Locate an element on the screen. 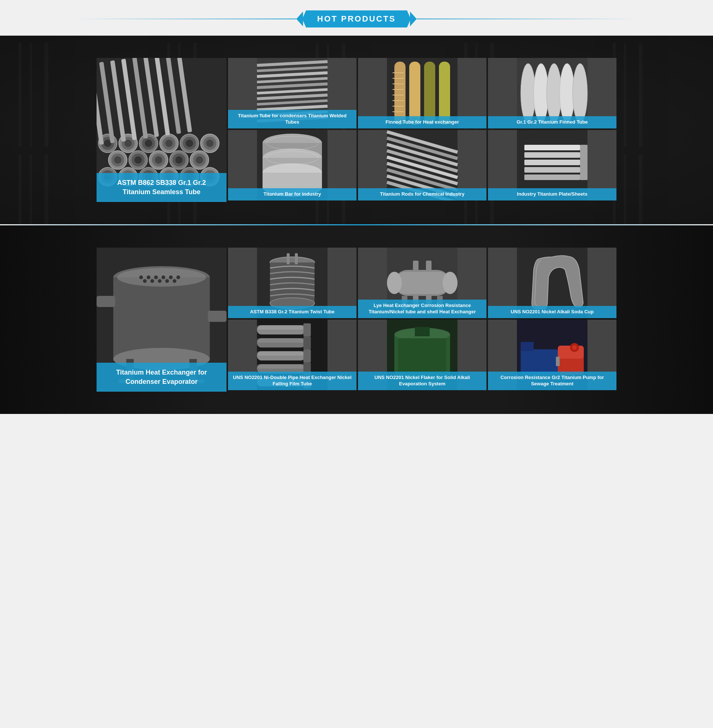 This screenshot has width=713, height=728. product-item-titanium-rods: Titanium Rods for Chemical Industry is located at coordinates (422, 165).